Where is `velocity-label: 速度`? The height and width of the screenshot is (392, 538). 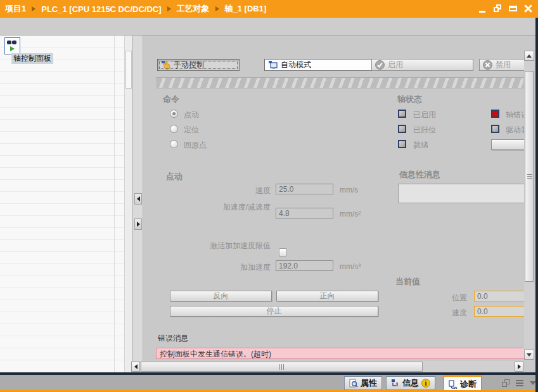 velocity-label: 速度 is located at coordinates (445, 313).